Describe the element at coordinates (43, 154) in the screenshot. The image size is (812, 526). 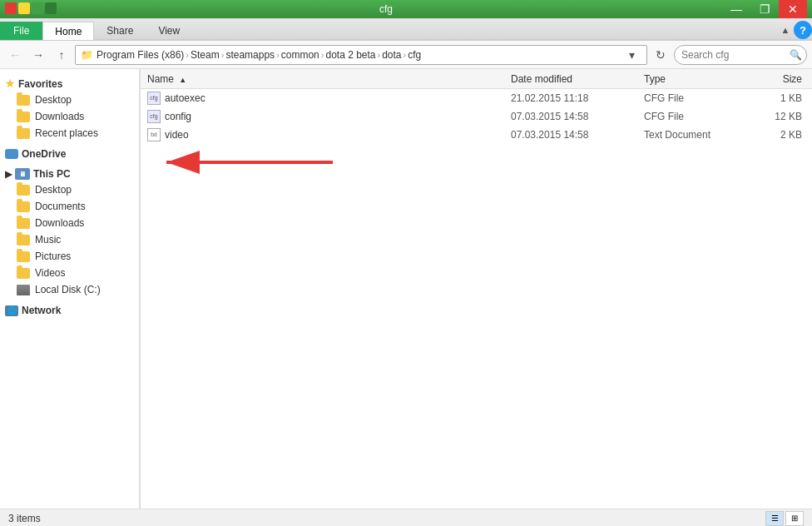
I see `onedrive-label: OneDrive` at that location.